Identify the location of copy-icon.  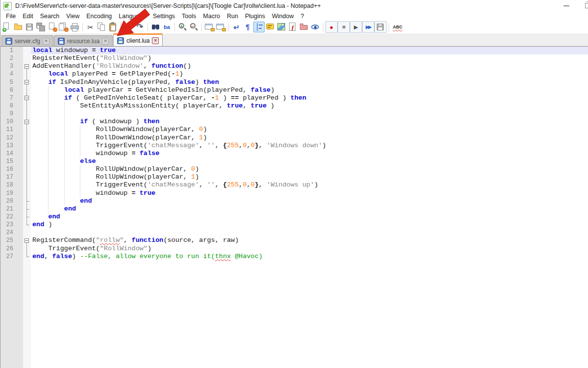
(102, 27).